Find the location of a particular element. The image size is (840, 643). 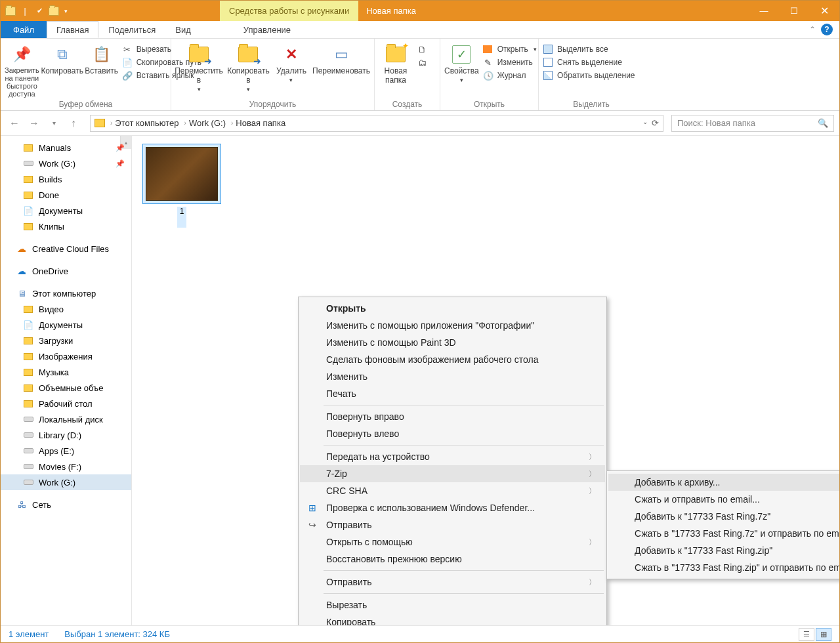

breadcrumb-2: Новая папка is located at coordinates (261, 123).